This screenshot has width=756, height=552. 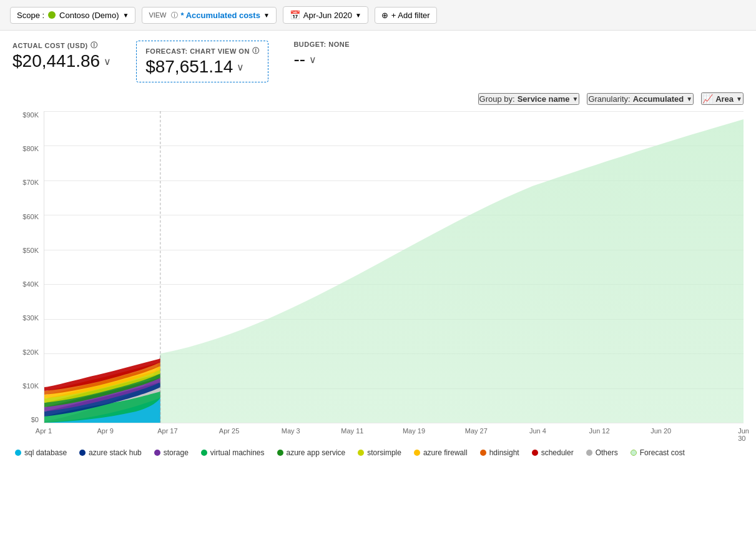 I want to click on azure-app-service-label: azure app service, so click(x=316, y=453).